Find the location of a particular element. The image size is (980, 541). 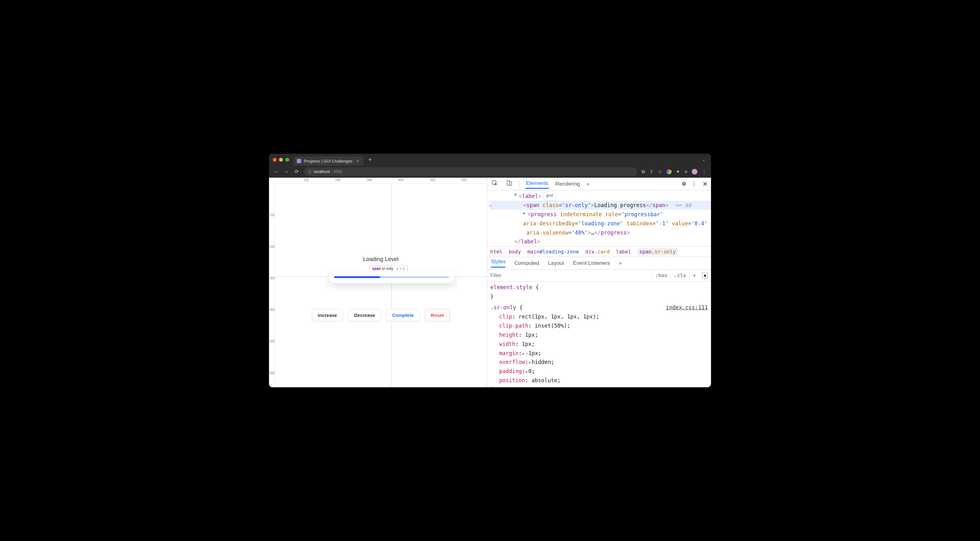

computed-box-icon: ▣ is located at coordinates (705, 275).